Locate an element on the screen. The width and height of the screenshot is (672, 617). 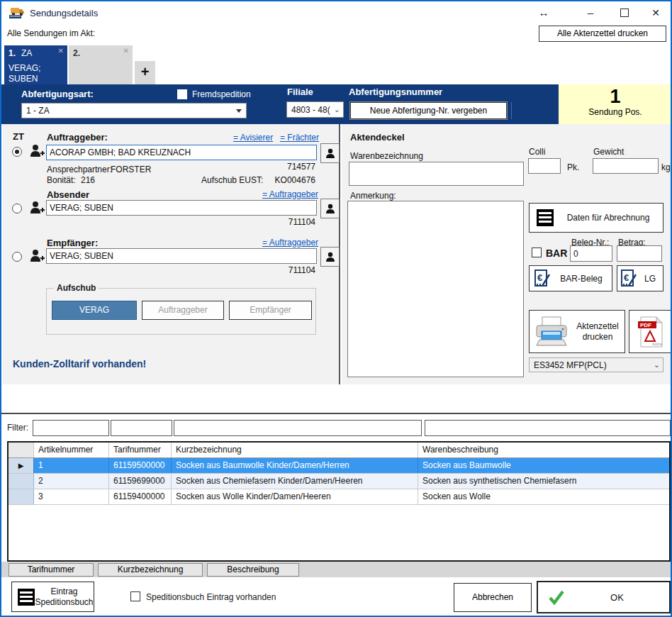
filter-tarifnummer-input is located at coordinates (142, 428).